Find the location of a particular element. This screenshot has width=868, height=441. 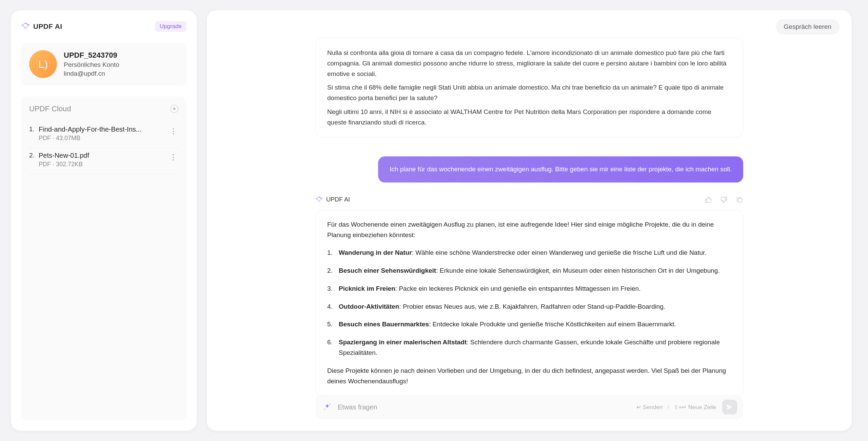

account-email: linda@updf.cn is located at coordinates (92, 74).